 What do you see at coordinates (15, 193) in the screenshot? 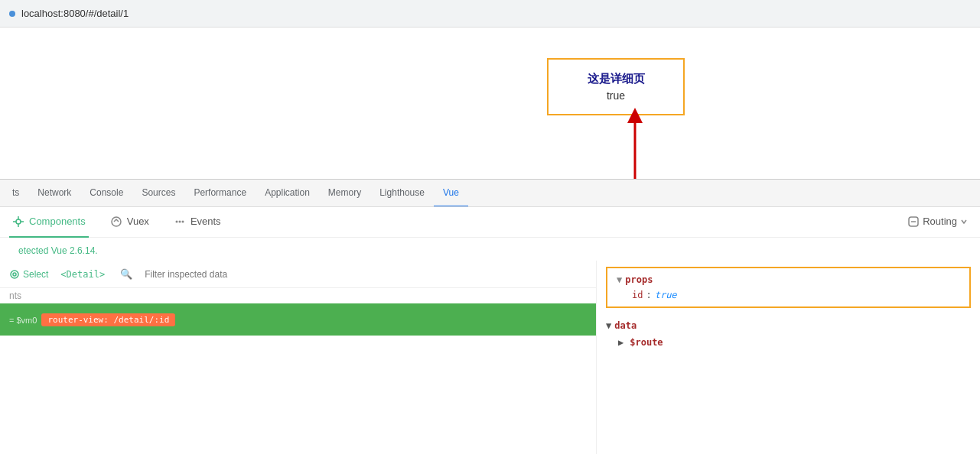
I see `tab-elements: ts` at bounding box center [15, 193].